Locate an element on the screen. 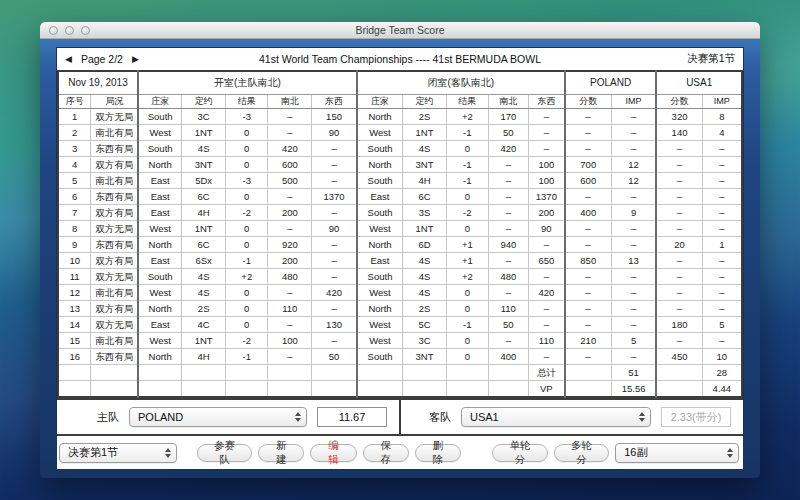  table-row: 11双方无局South4S+2480–South4S+2480––––– is located at coordinates (400, 277).